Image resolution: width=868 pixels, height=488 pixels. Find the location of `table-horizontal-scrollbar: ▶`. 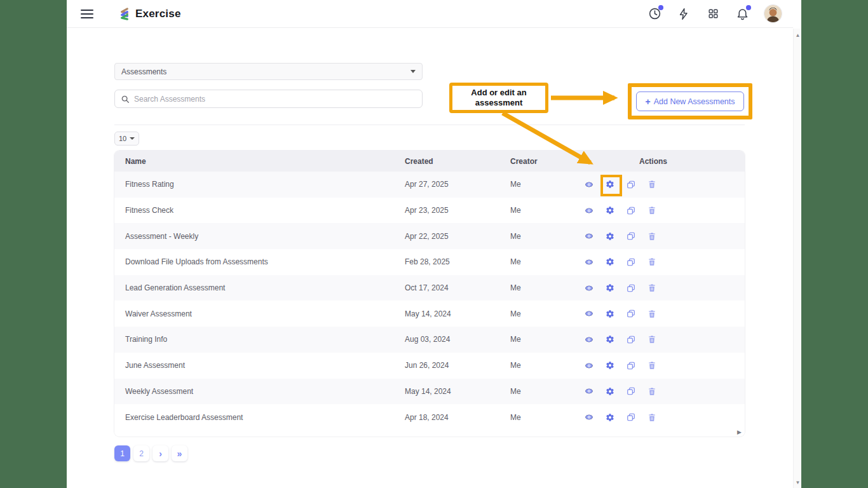

table-horizontal-scrollbar: ▶ is located at coordinates (430, 433).